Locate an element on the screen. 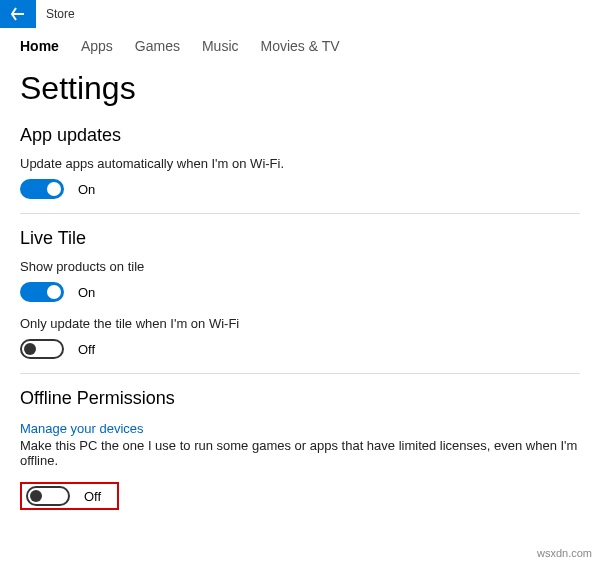 The height and width of the screenshot is (563, 600). tile-wifi-state: Off is located at coordinates (86, 350).